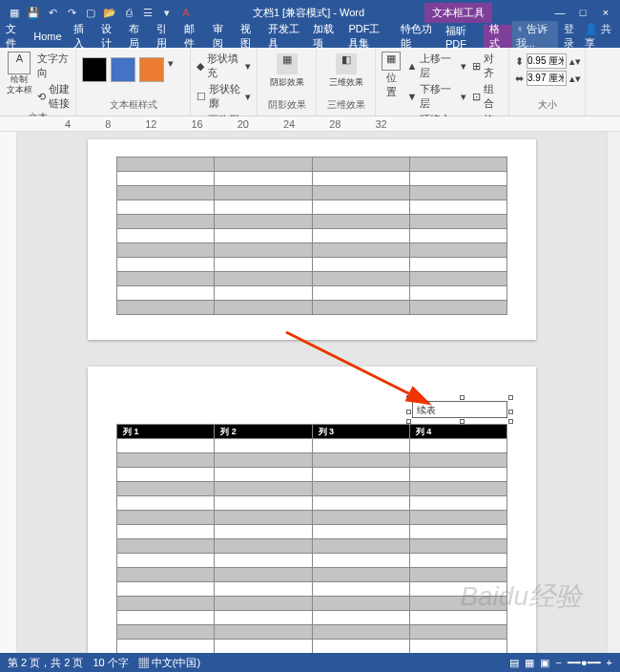 This screenshot has height=672, width=620. Describe the element at coordinates (312, 236) in the screenshot. I see `table-page1` at that location.